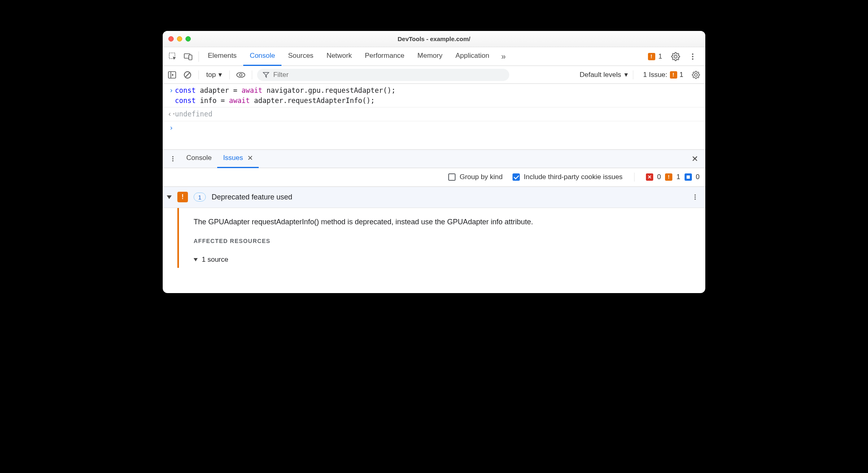 This screenshot has width=868, height=473. What do you see at coordinates (339, 57) in the screenshot?
I see `tab-network: Network` at bounding box center [339, 57].